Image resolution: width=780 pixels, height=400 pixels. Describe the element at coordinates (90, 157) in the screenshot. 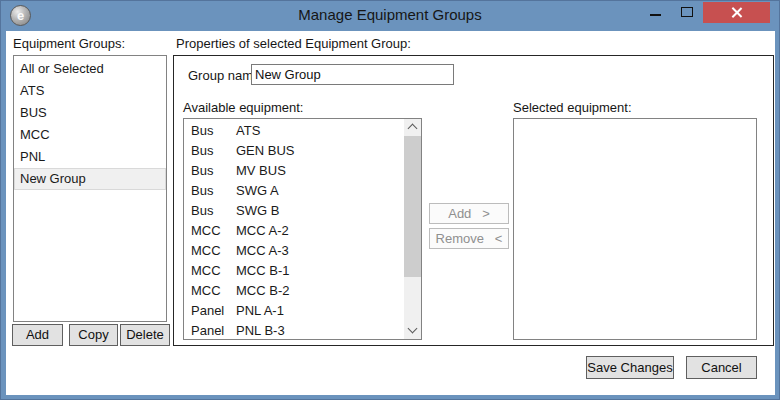

I see `list-item: PNL` at that location.